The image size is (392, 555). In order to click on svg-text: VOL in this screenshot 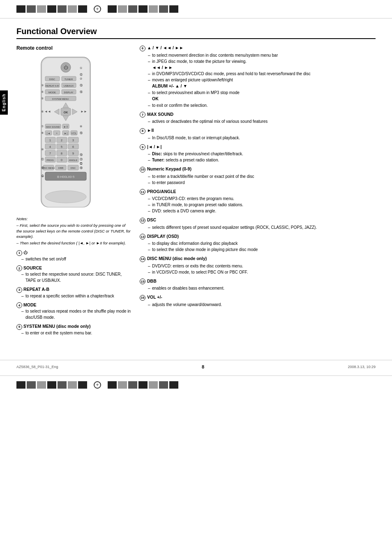, I will do `click(74, 133)`.